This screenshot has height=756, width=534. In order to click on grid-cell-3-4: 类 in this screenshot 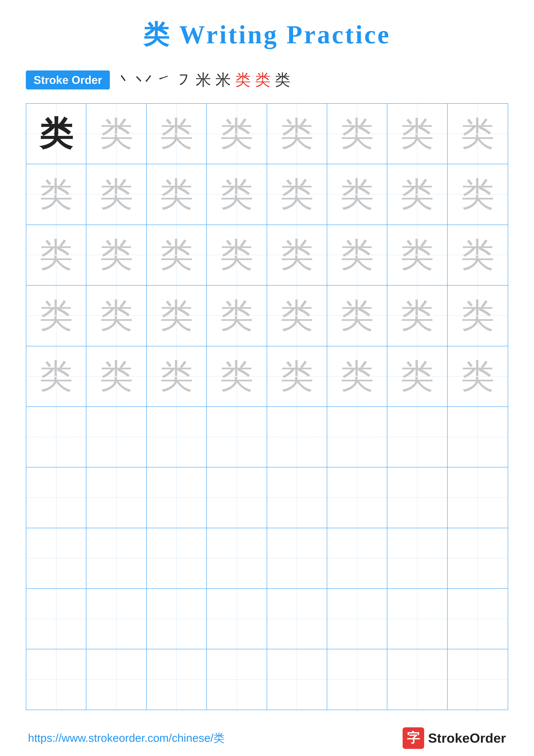, I will do `click(237, 255)`.